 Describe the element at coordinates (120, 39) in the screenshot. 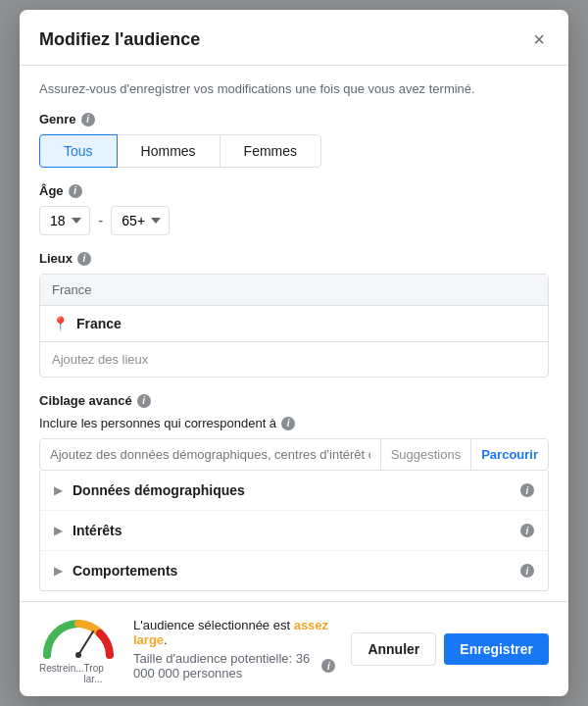

I see `modal-title: Modifiez l'audience` at that location.